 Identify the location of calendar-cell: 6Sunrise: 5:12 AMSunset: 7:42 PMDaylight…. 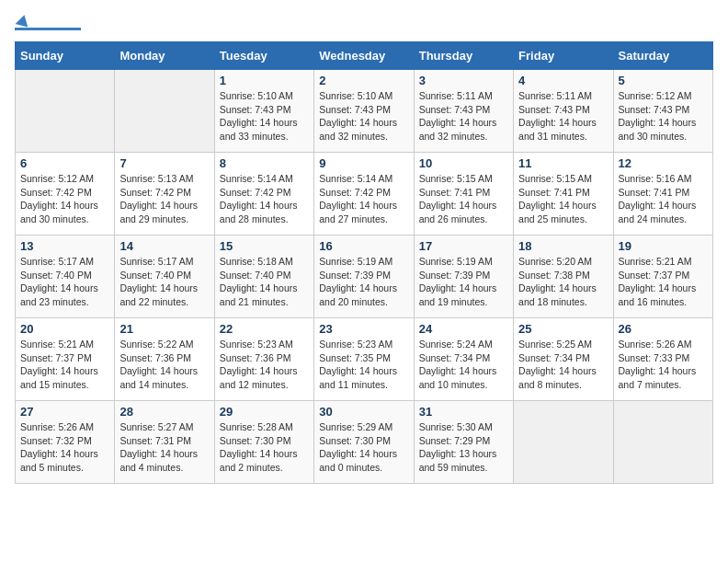
(65, 194).